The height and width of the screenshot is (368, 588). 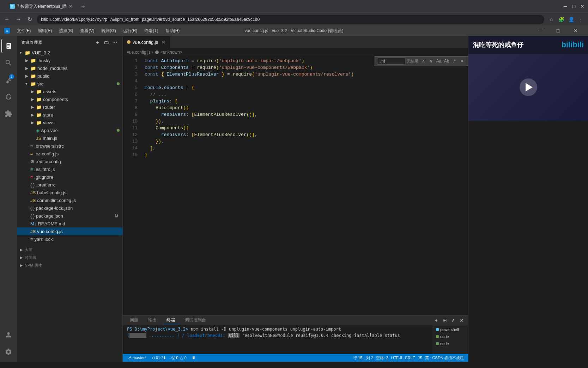 I want to click on menu-edit: 编辑(E), so click(x=45, y=31).